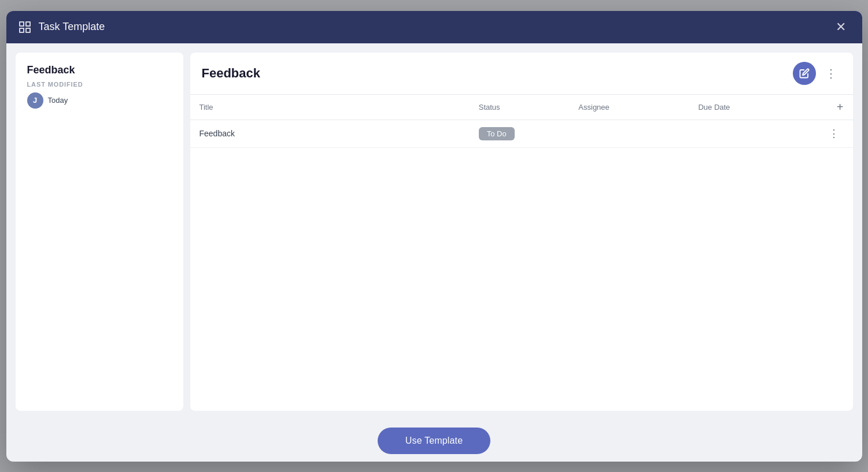  What do you see at coordinates (841, 27) in the screenshot?
I see `close-button: ✕` at bounding box center [841, 27].